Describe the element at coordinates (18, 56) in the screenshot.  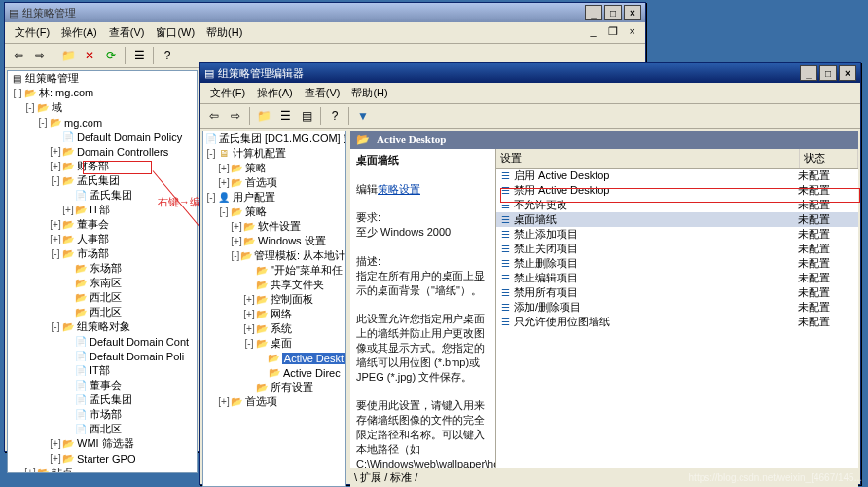
I see `back-button: ⇦` at that location.